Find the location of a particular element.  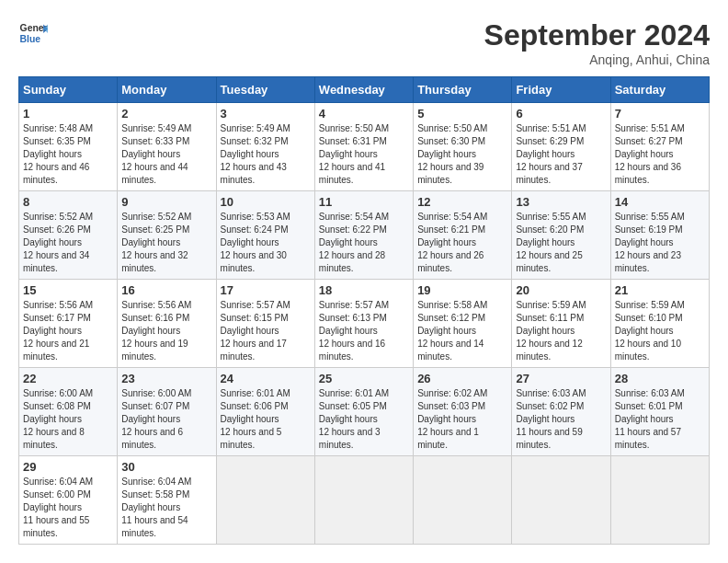

daylight-value: 12 hours and 25 minutes. is located at coordinates (549, 261).